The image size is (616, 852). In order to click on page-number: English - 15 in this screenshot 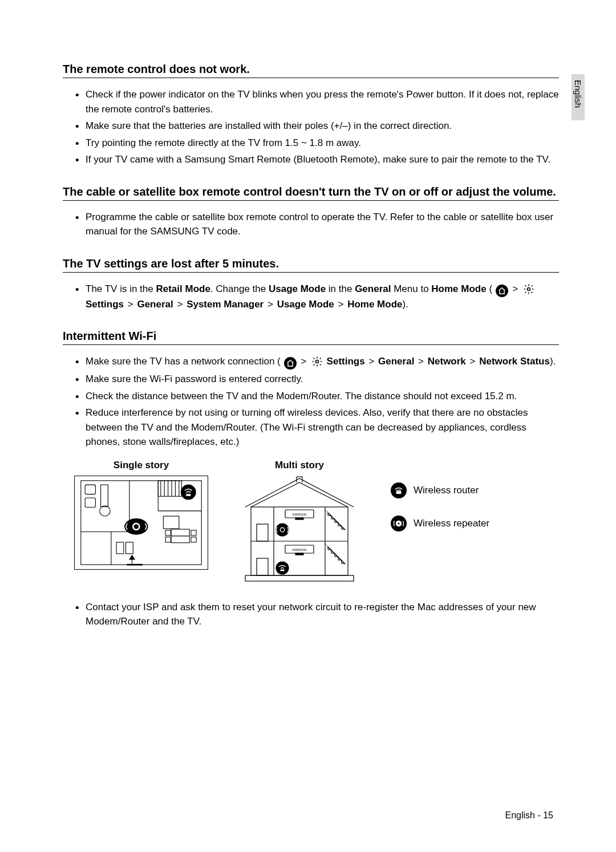, I will do `click(529, 816)`.